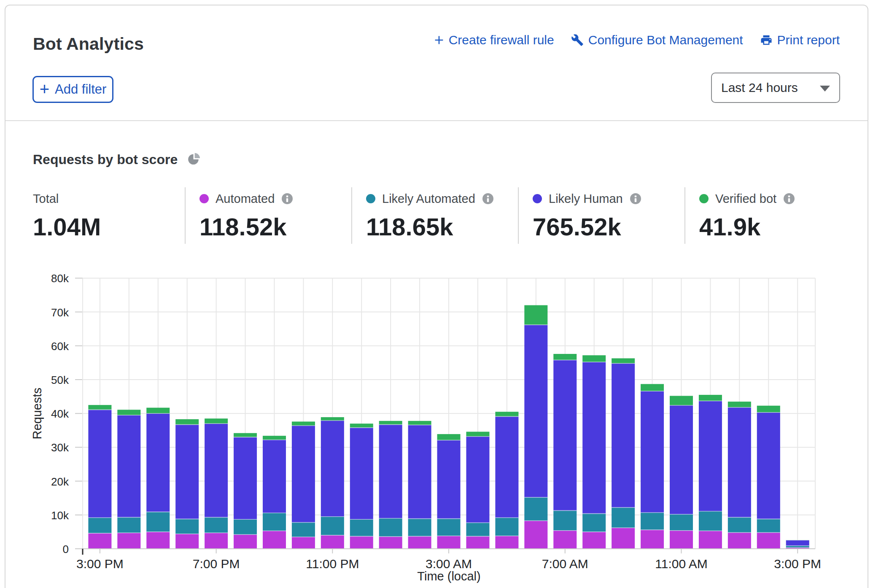 This screenshot has height=588, width=873. I want to click on stat-value: 118.65k, so click(430, 227).